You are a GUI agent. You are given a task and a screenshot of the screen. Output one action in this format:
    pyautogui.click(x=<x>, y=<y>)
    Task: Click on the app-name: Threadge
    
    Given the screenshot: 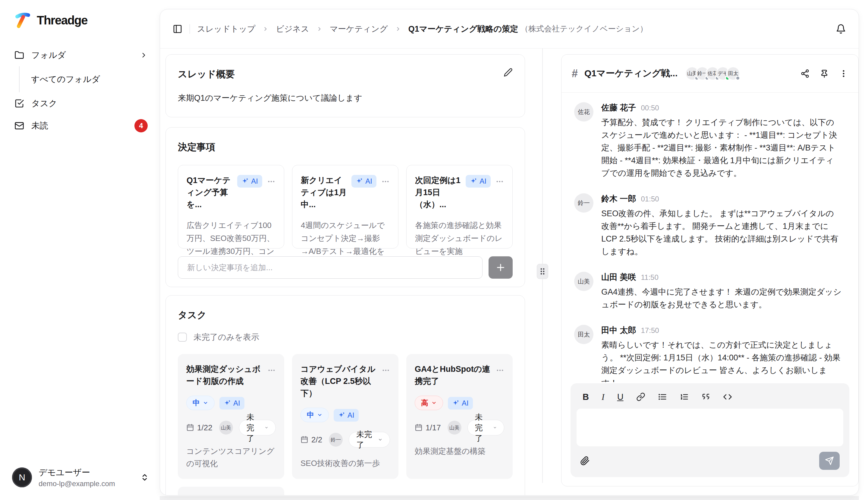 What is the action you would take?
    pyautogui.click(x=62, y=21)
    